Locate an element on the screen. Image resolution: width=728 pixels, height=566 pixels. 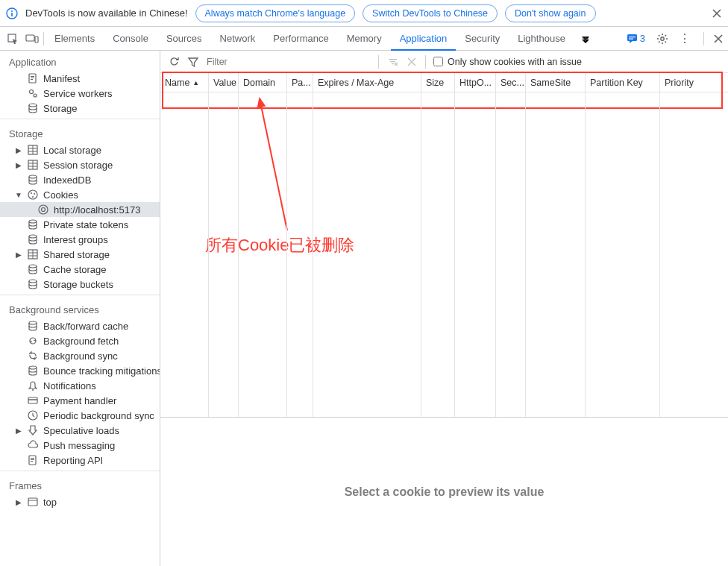
col-priority: Priority is located at coordinates (694, 82).